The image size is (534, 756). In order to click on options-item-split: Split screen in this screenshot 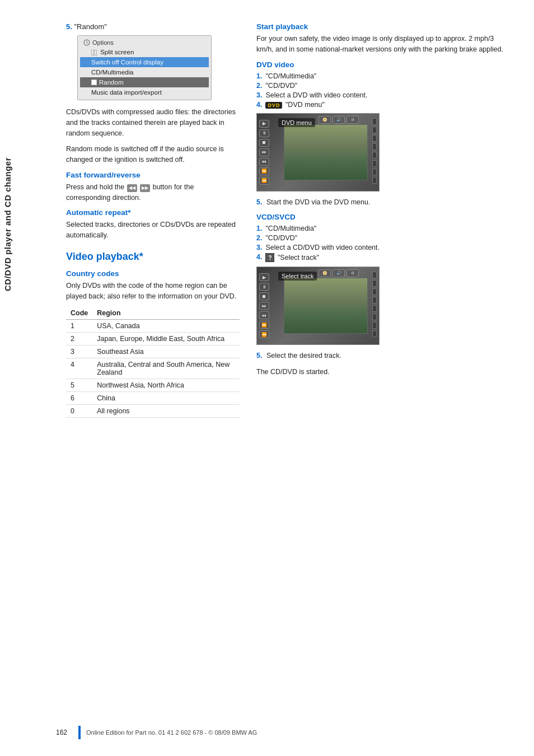, I will do `click(144, 52)`.